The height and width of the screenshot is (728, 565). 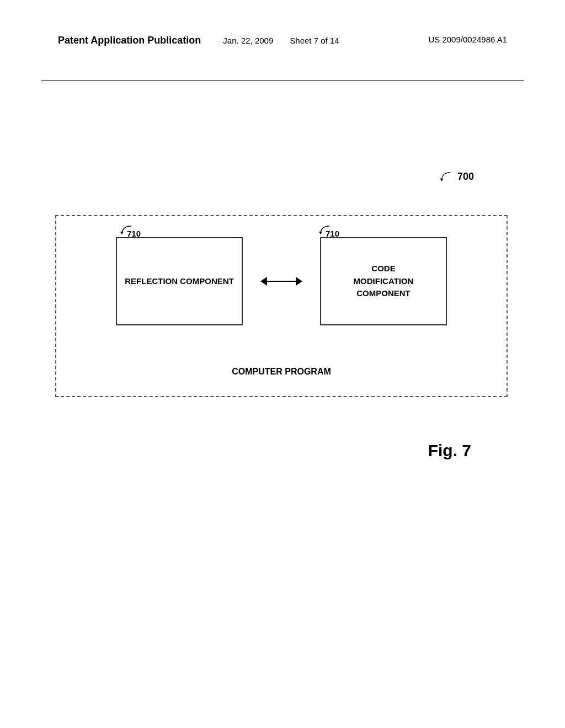 I want to click on header-date: Jan. 22, 2009, so click(x=248, y=41).